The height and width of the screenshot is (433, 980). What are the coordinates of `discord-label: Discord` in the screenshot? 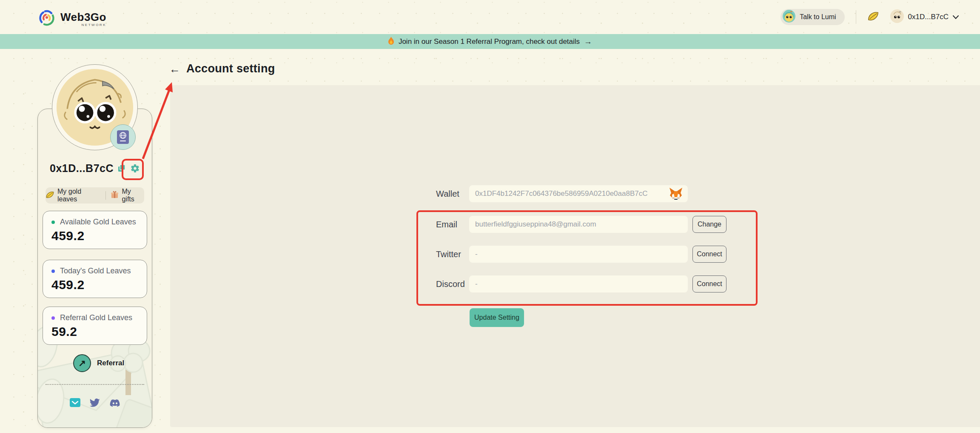 It's located at (453, 284).